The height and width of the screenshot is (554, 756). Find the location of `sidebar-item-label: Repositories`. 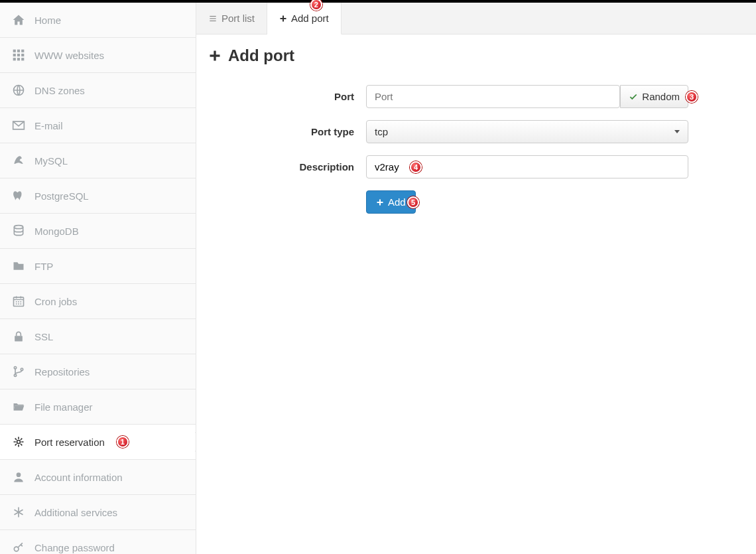

sidebar-item-label: Repositories is located at coordinates (62, 372).